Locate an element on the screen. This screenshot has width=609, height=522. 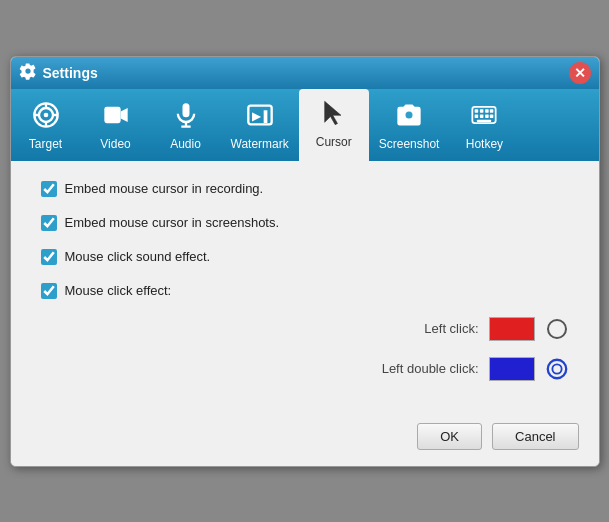
tab-cursor: Cursor is located at coordinates (334, 125).